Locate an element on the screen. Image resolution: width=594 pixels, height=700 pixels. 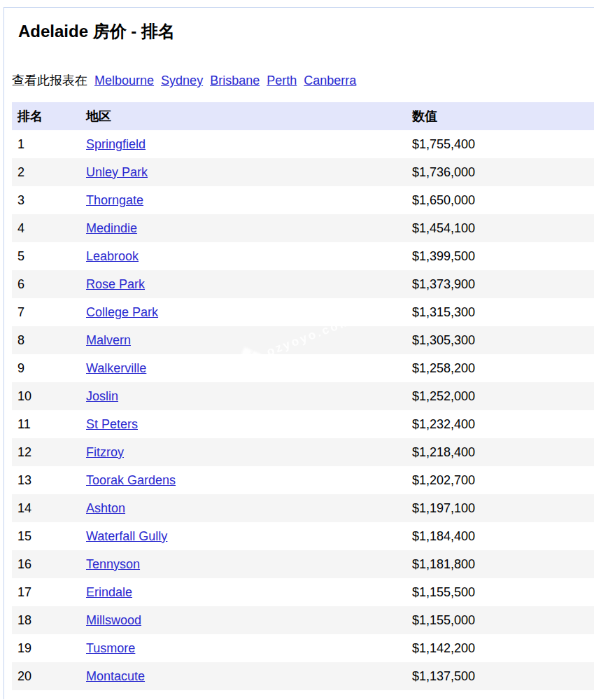
region-cell: Tennyson is located at coordinates (248, 564).